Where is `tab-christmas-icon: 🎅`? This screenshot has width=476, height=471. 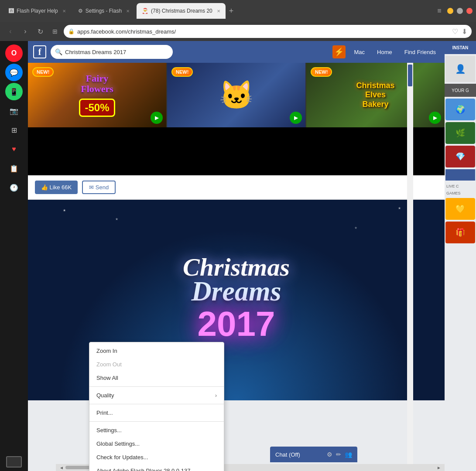 tab-christmas-icon: 🎅 is located at coordinates (145, 11).